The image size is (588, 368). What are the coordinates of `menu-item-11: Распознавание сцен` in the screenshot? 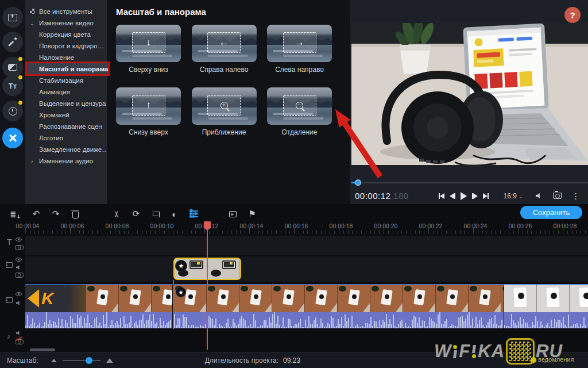 It's located at (66, 126).